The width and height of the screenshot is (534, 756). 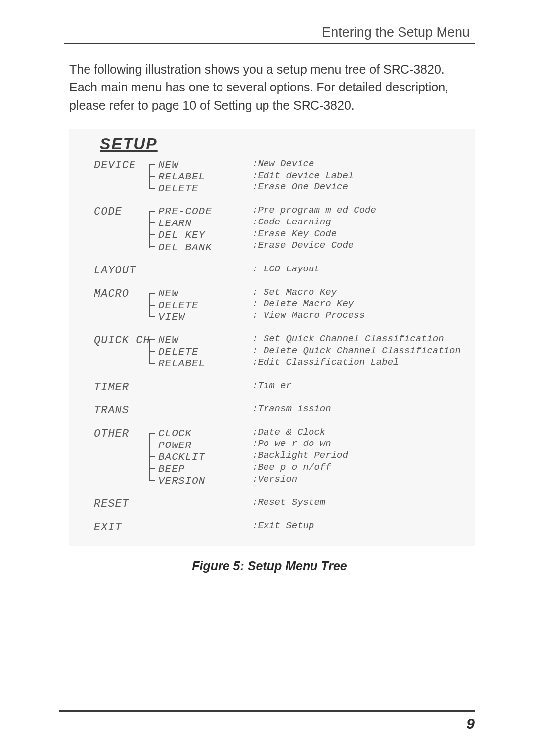 What do you see at coordinates (283, 410) in the screenshot?
I see `menu-row: TRANS:Transm ission` at bounding box center [283, 410].